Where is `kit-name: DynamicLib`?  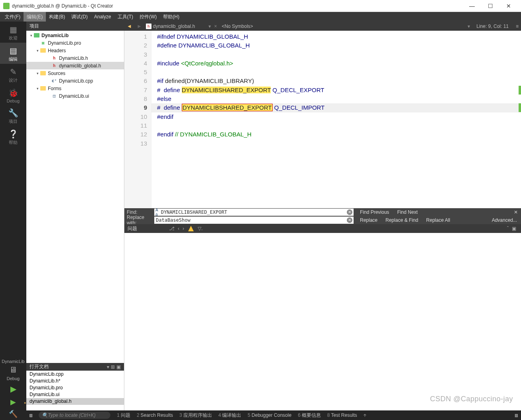 kit-name: DynamicLib is located at coordinates (13, 361).